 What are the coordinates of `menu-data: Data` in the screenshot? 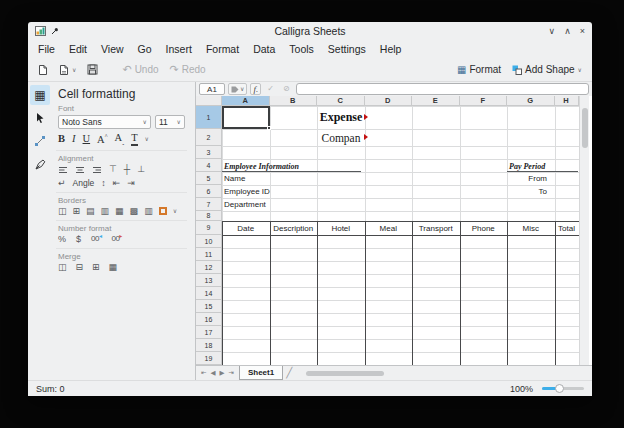 It's located at (264, 49).